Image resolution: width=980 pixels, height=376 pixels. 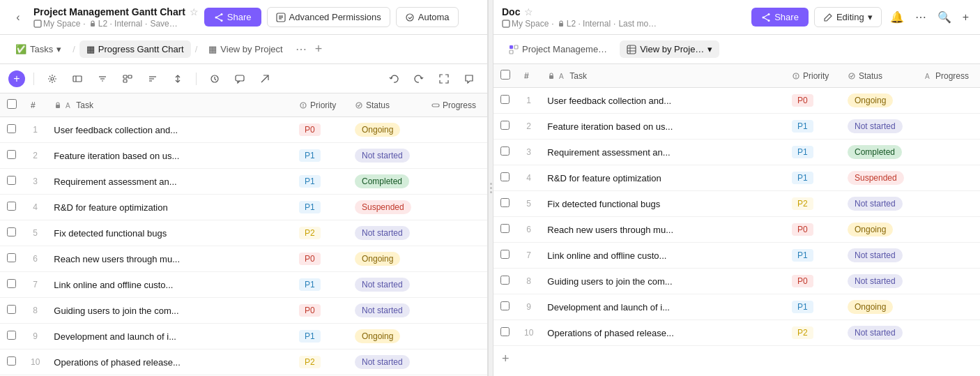 I want to click on task-cell: Requirement assessment an..., so click(x=169, y=181).